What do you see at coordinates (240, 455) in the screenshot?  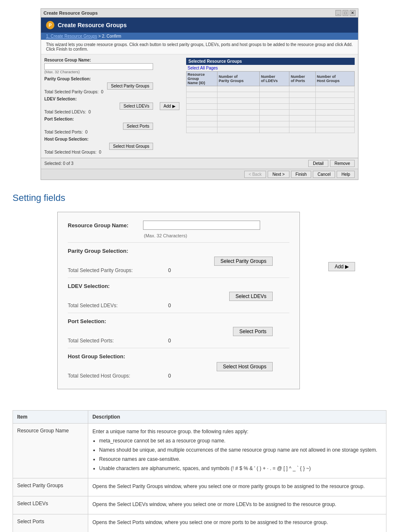 I see `desc-bullets-0: meta_resource cannot be set as a resourc…` at bounding box center [240, 455].